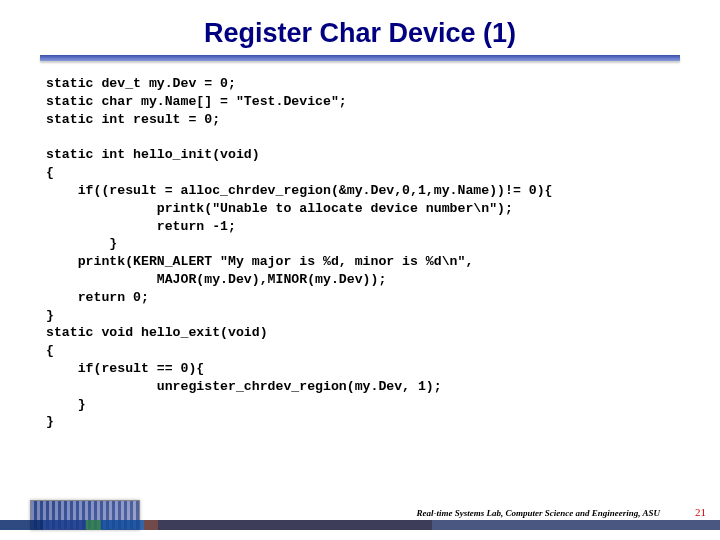 This screenshot has height=540, width=720. I want to click on footer-bar, so click(360, 525).